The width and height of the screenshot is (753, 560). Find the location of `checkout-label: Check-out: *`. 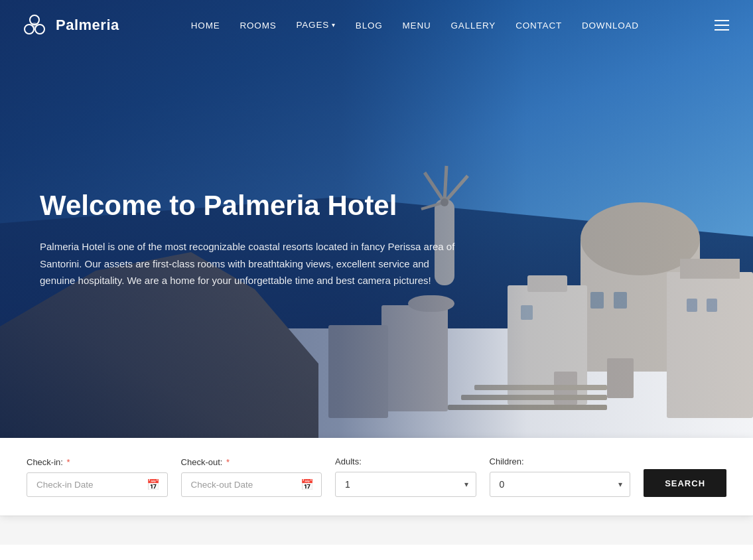

checkout-label: Check-out: * is located at coordinates (252, 462).